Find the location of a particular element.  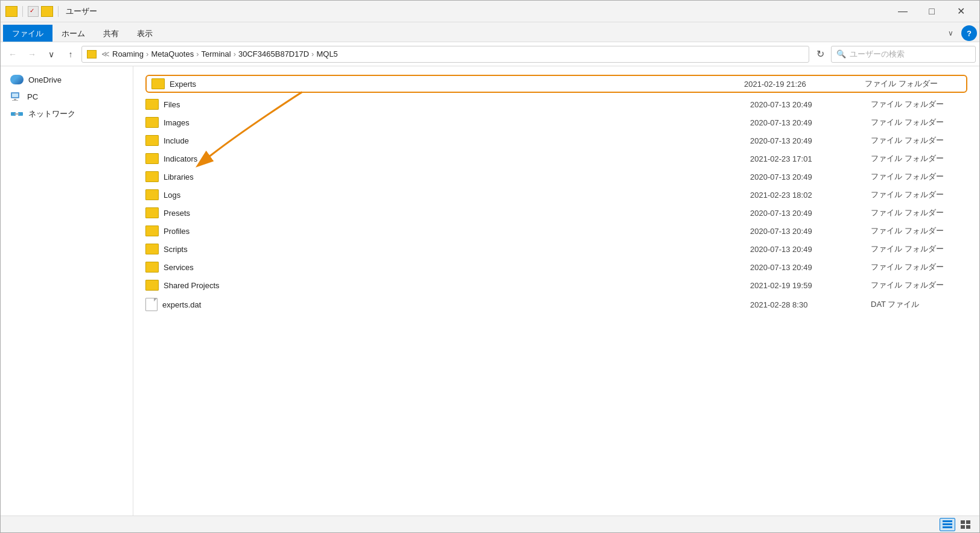

file-type-images: ファイル フォルダー is located at coordinates (919, 122).